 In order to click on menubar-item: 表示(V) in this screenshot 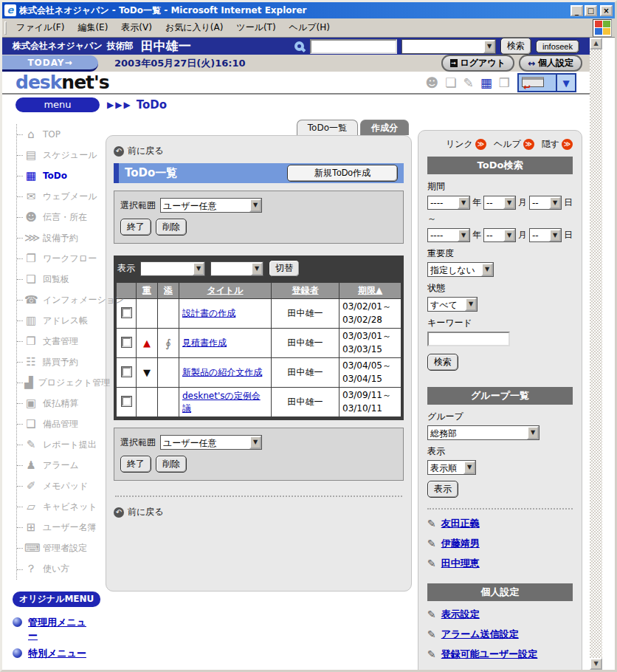, I will do `click(137, 28)`.